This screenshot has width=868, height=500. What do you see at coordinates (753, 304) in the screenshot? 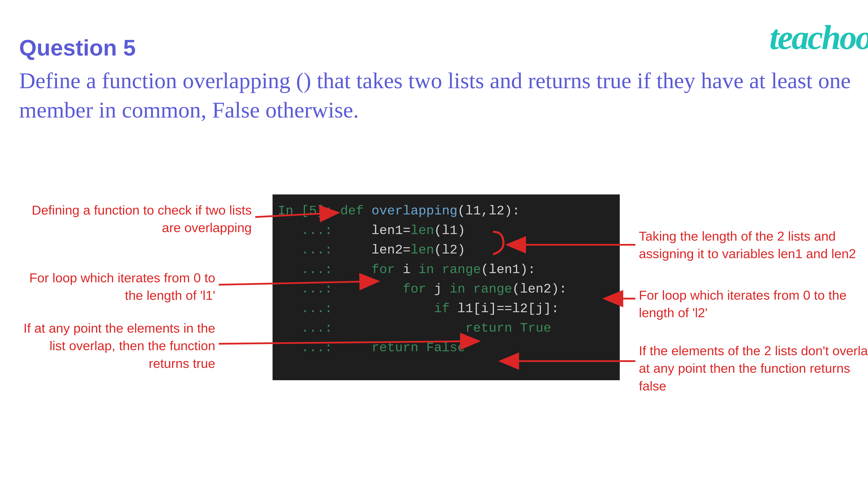
I see `annotation-for-l2: For loop which iterates from 0 to the le…` at bounding box center [753, 304].